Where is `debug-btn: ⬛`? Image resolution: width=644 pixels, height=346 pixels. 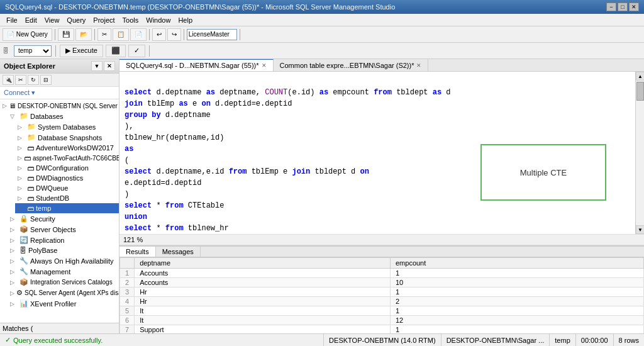 debug-btn: ⬛ is located at coordinates (116, 51).